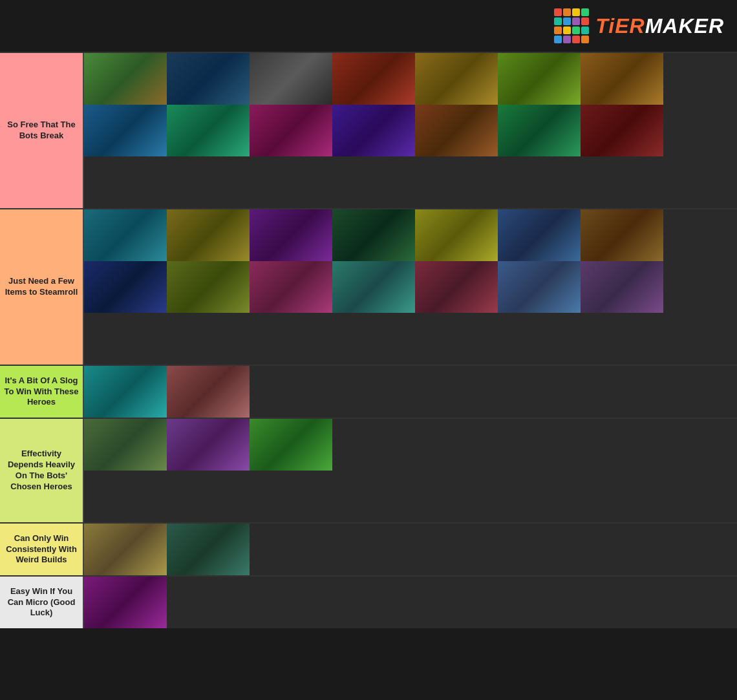 The height and width of the screenshot is (700, 737). I want to click on logo-grid, so click(571, 26).